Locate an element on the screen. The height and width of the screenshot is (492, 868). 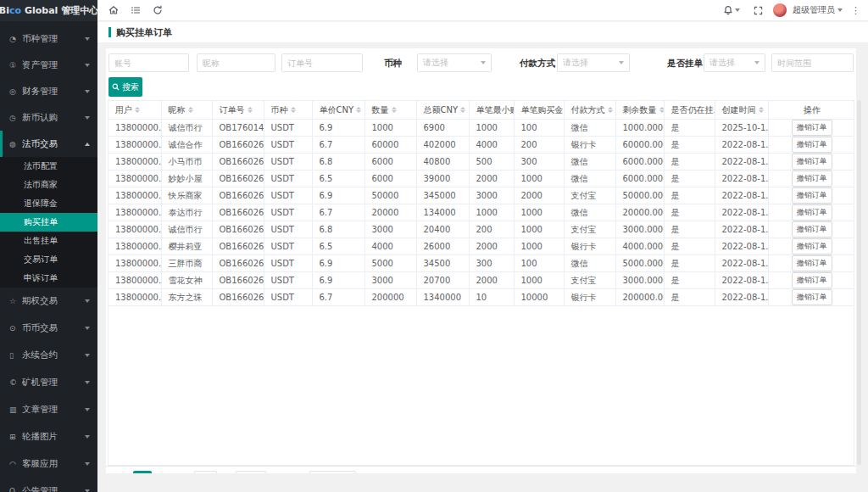
column-header-3: 订单号 is located at coordinates (237, 110).